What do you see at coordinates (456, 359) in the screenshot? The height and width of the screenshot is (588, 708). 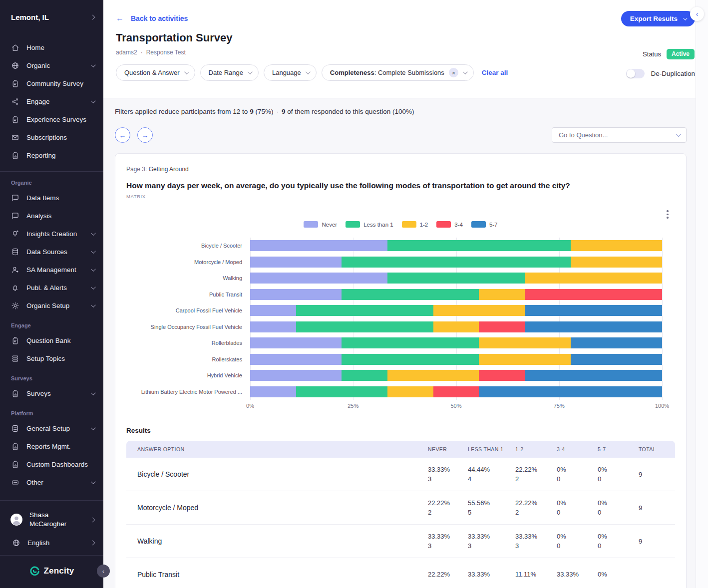 I see `chart-bar-row` at bounding box center [456, 359].